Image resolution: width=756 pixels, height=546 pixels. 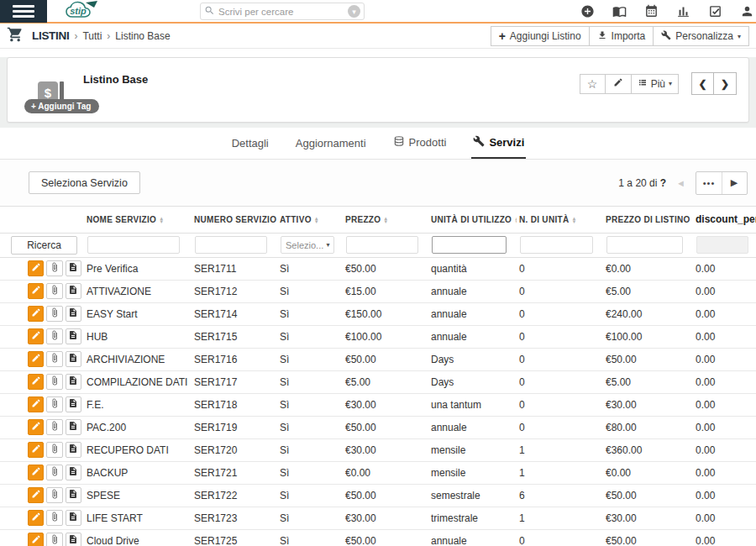 What do you see at coordinates (382, 245) in the screenshot?
I see `filter-input-prezzo` at bounding box center [382, 245].